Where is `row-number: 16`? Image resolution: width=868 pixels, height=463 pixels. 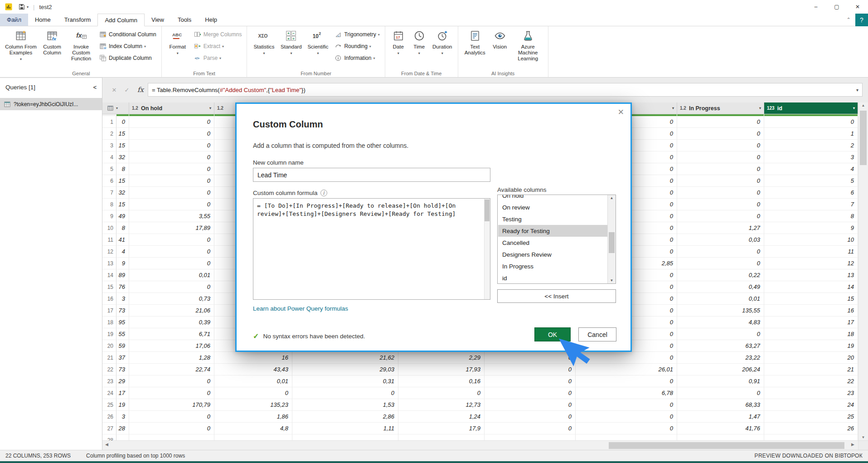
row-number: 16 is located at coordinates (110, 299).